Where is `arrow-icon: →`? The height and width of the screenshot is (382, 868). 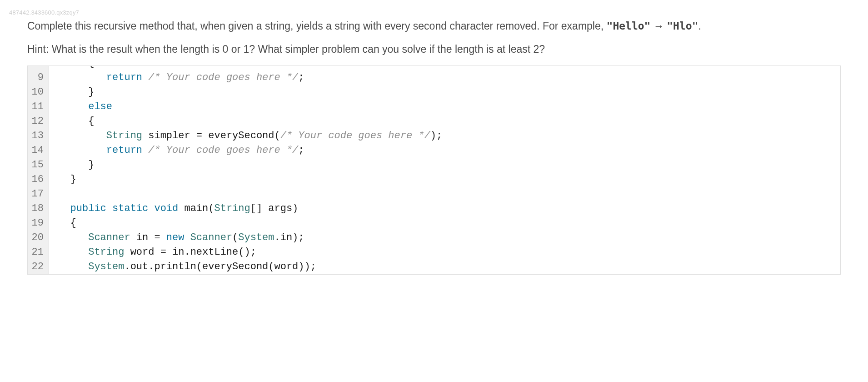
arrow-icon: → is located at coordinates (658, 26).